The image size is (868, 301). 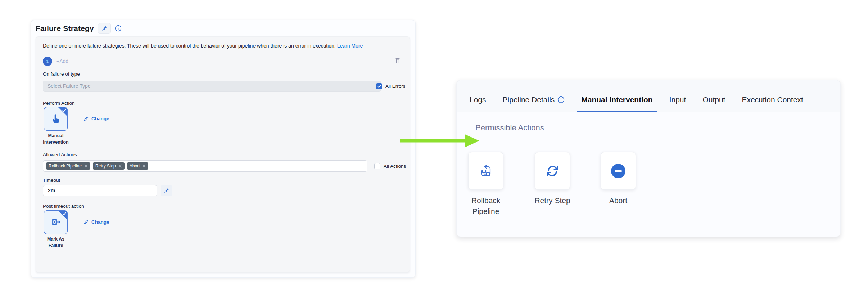 What do you see at coordinates (59, 103) in the screenshot?
I see `perform-action-label: Perform Action` at bounding box center [59, 103].